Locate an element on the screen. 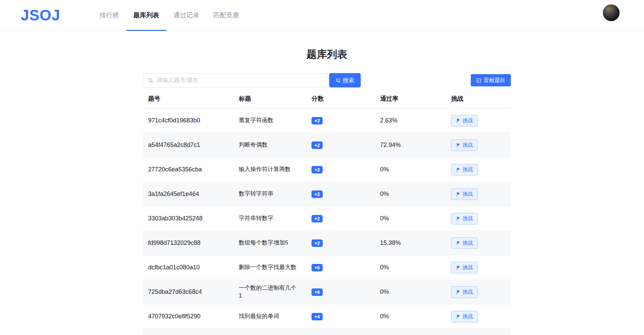 This screenshot has width=644, height=335. contribute-button: 贡献题目 is located at coordinates (491, 80).